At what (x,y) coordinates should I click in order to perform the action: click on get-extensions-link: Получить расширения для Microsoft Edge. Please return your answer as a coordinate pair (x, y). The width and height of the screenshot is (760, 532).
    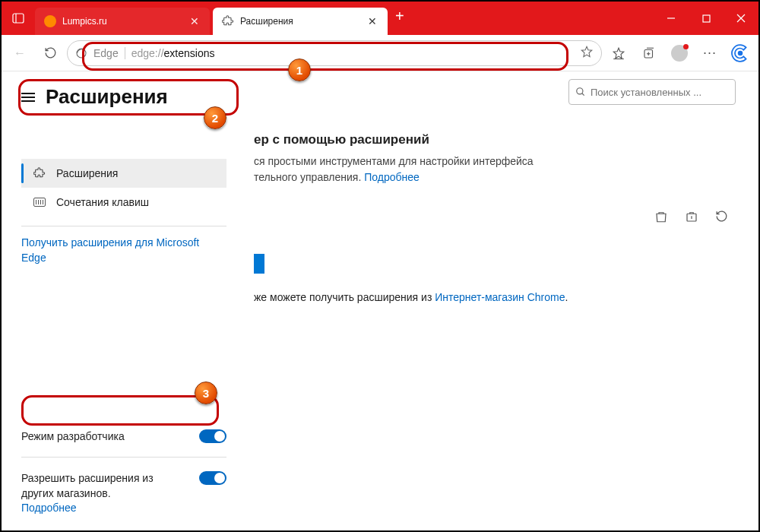
    Looking at the image, I should click on (110, 250).